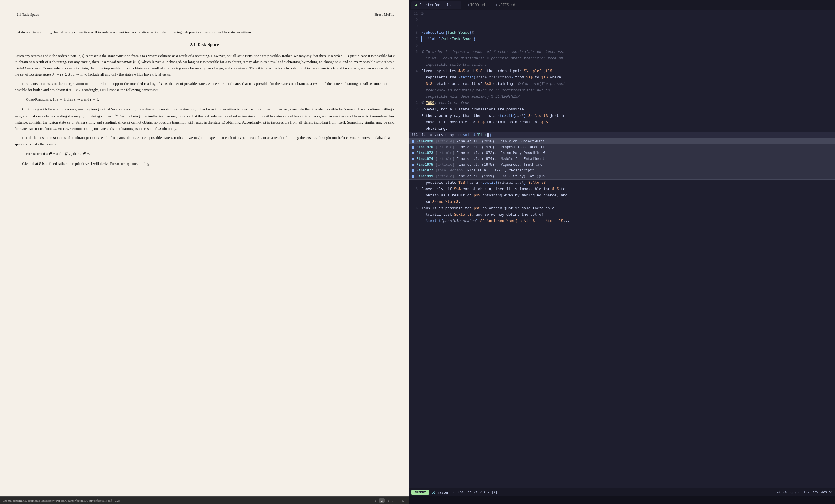 Image resolution: width=835 pixels, height=504 pixels. Describe the element at coordinates (501, 176) in the screenshot. I see `ac-desc: Fine et al. (1991), "The {{Study}} of {{…` at that location.